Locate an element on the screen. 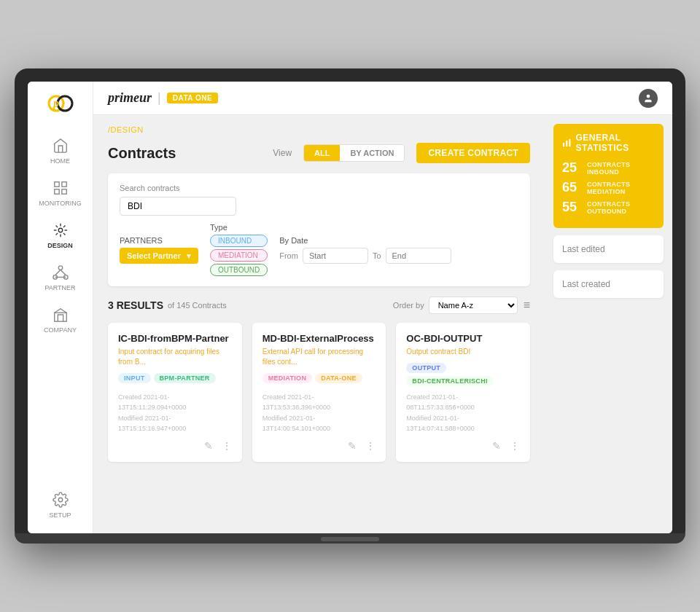 This screenshot has height=612, width=700. type-chip-inbound: INBOUND is located at coordinates (239, 240).